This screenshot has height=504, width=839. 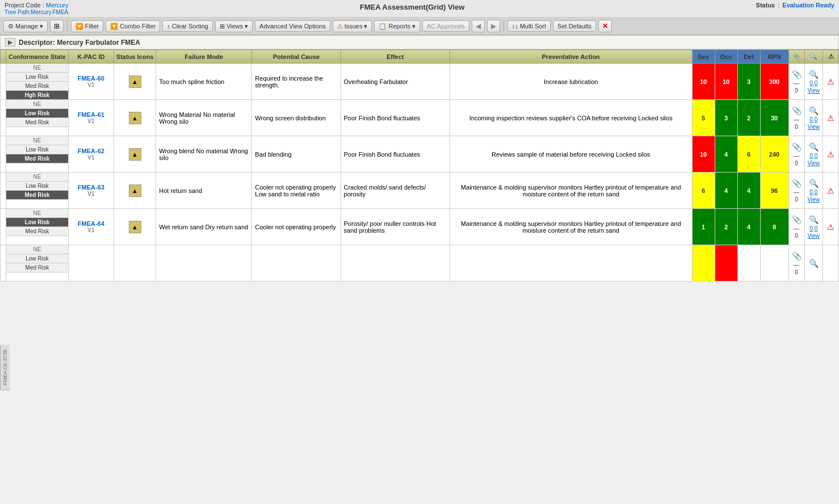 I want to click on clear-sorting-button: ↕ Clear Sorting, so click(x=187, y=26).